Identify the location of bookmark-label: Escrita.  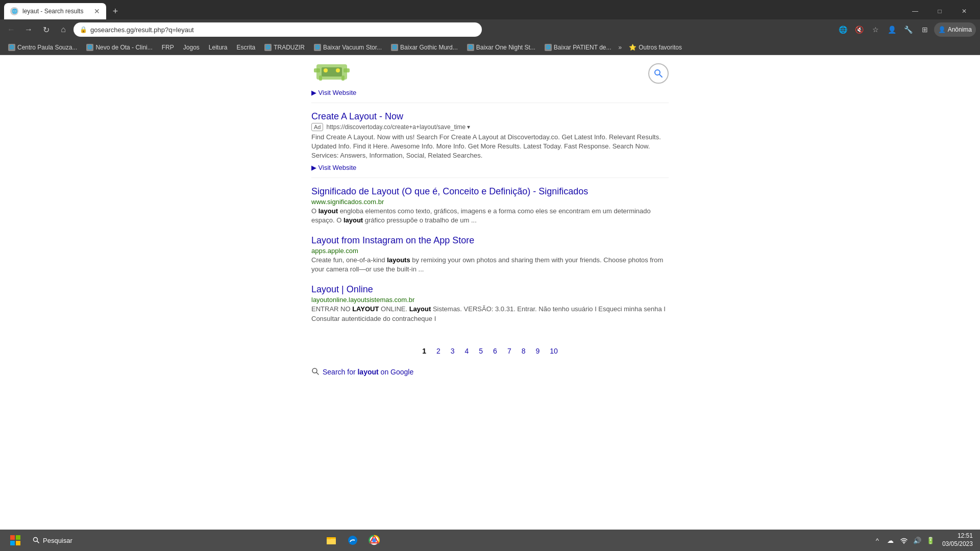
(246, 47).